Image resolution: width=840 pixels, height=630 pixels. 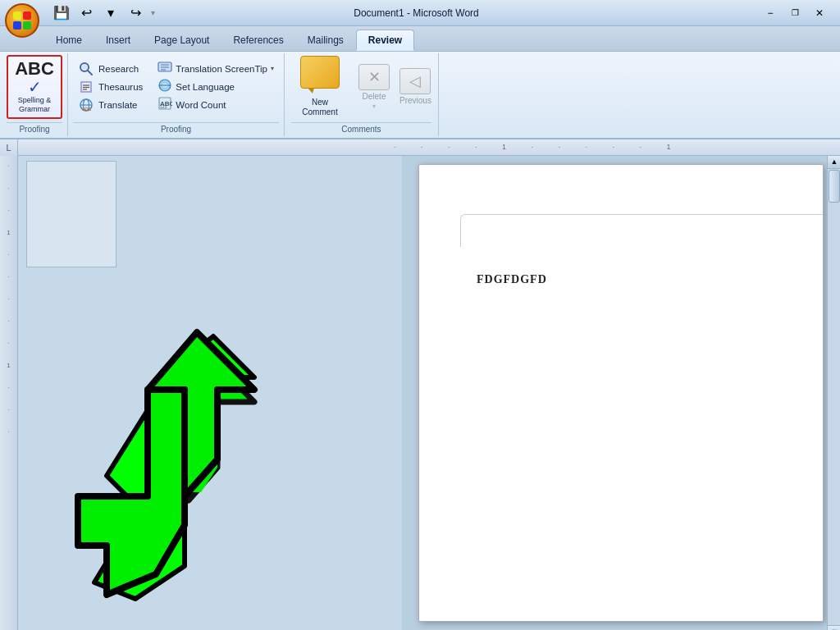 I want to click on proofing-col-right: Translation ScreenTip ▾ Set Language ABC…, so click(x=216, y=87).